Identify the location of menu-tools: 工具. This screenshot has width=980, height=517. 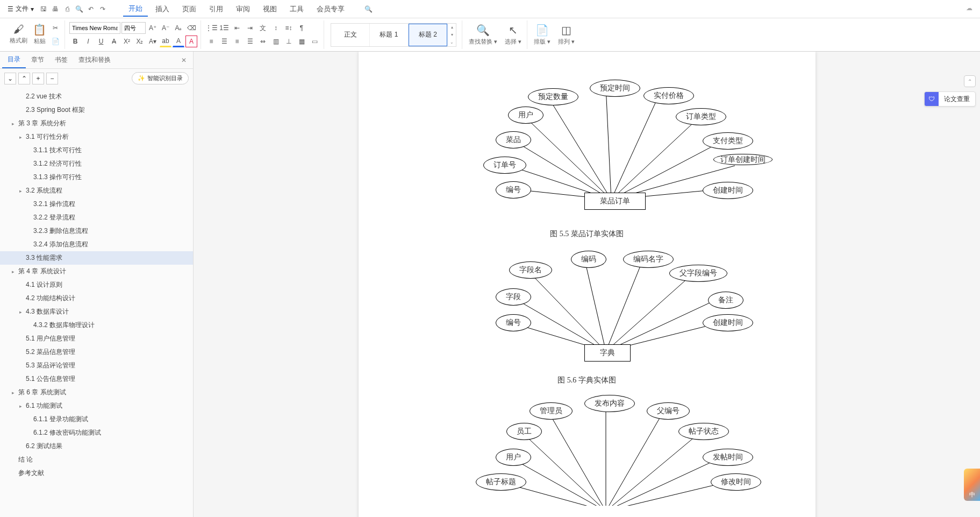
(297, 9).